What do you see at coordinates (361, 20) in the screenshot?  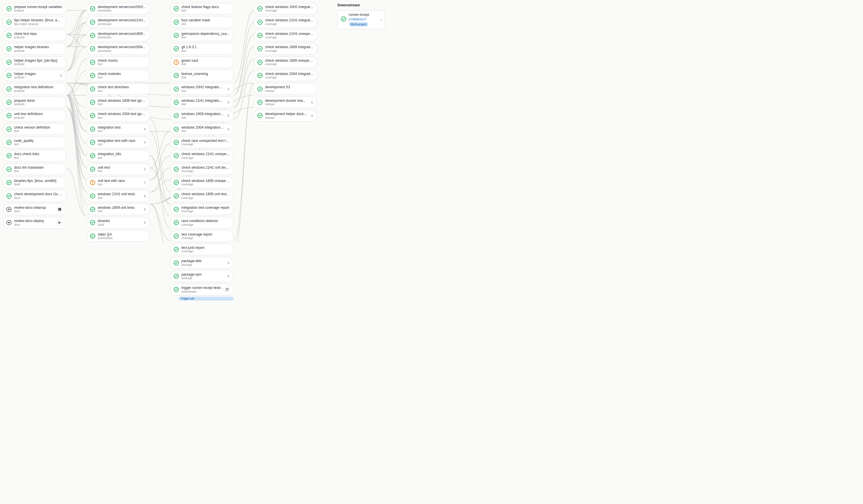 I see `downstream-card: runner-incept#798881537Multi-project›` at bounding box center [361, 20].